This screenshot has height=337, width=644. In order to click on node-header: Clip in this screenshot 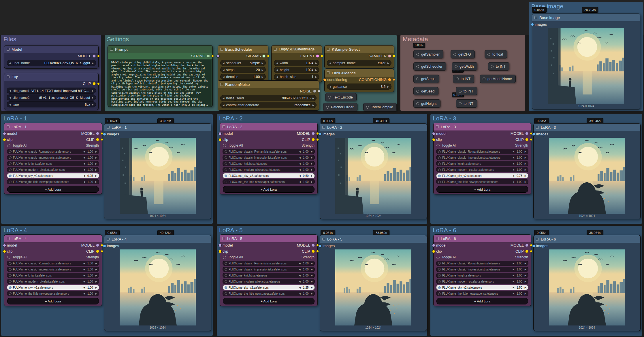, I will do `click(51, 77)`.